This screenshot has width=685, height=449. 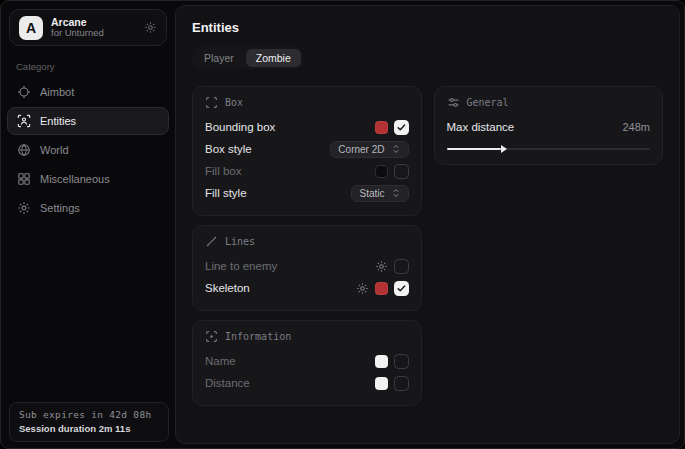 What do you see at coordinates (54, 150) in the screenshot?
I see `sidebar-item-label: World` at bounding box center [54, 150].